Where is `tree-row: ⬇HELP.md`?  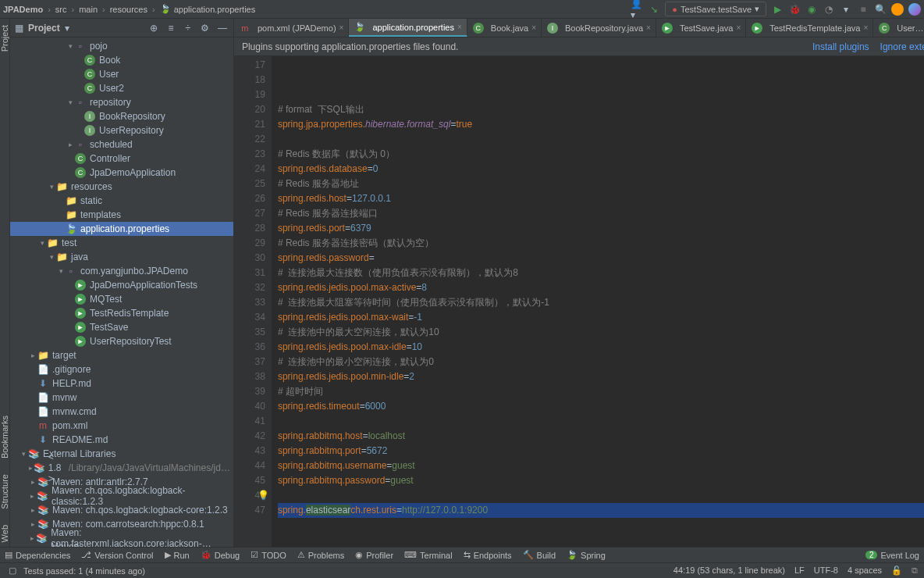
tree-row: ⬇HELP.md is located at coordinates (122, 384).